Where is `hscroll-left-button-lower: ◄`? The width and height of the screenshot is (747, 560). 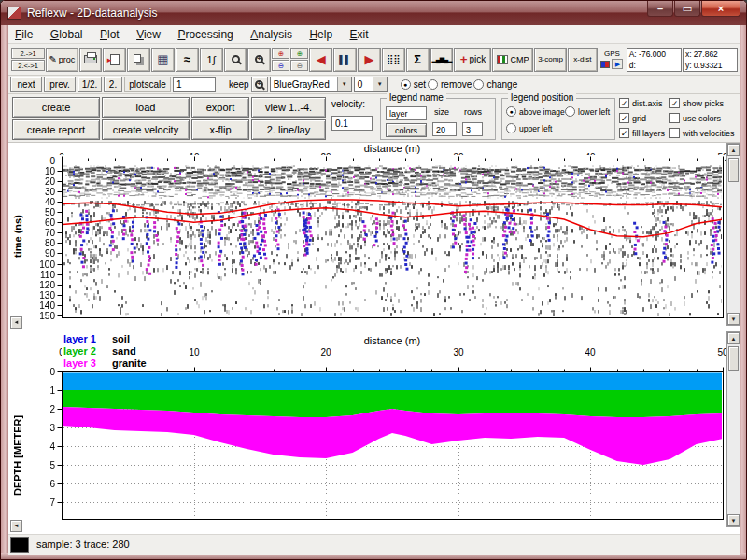 hscroll-left-button-lower: ◄ is located at coordinates (17, 526).